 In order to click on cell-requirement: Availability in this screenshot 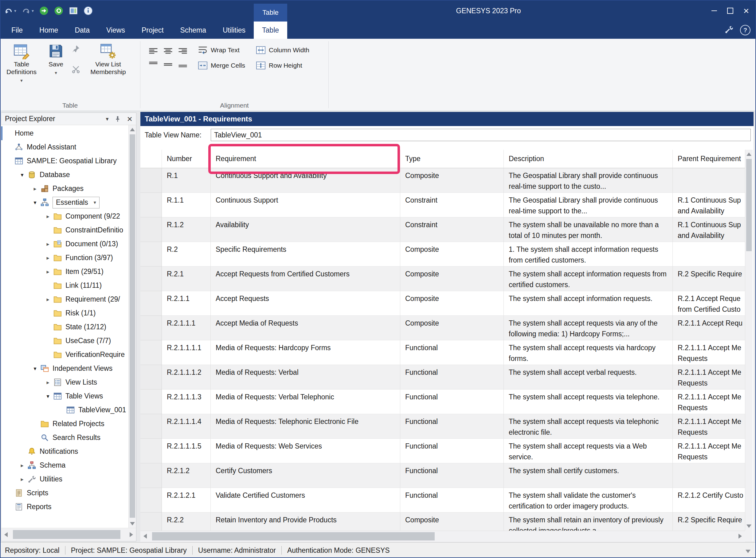, I will do `click(305, 230)`.